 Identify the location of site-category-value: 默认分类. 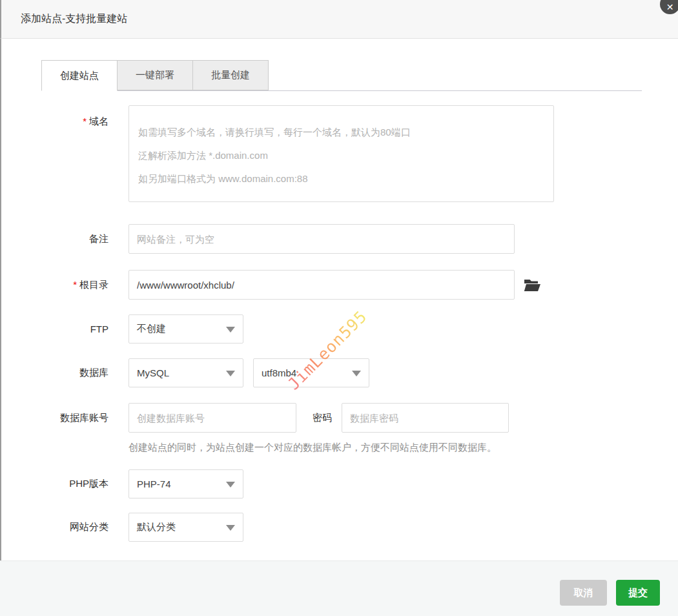
(156, 527).